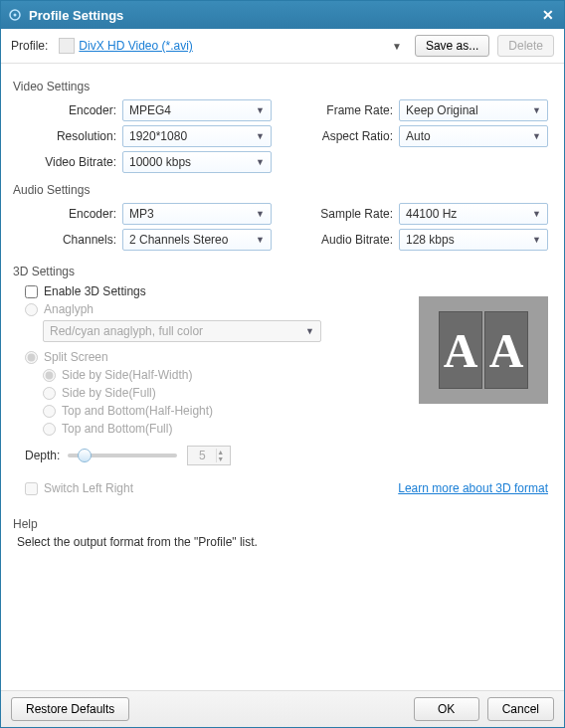 The height and width of the screenshot is (728, 565). I want to click on profile-value: DivX HD Video (*.avi), so click(235, 46).